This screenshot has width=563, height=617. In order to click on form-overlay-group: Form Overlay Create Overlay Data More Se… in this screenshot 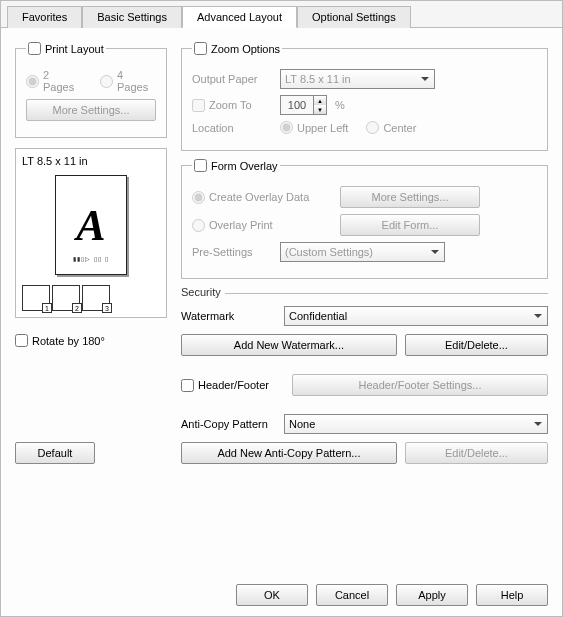, I will do `click(364, 219)`.